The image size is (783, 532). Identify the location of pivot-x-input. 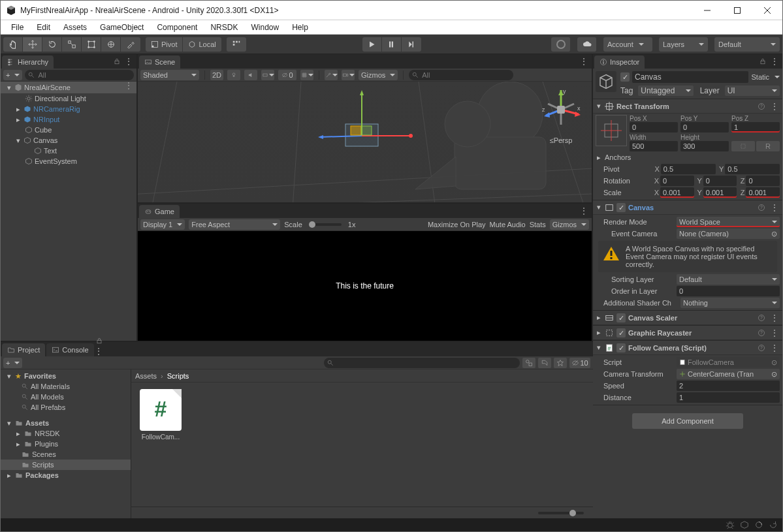
(688, 169).